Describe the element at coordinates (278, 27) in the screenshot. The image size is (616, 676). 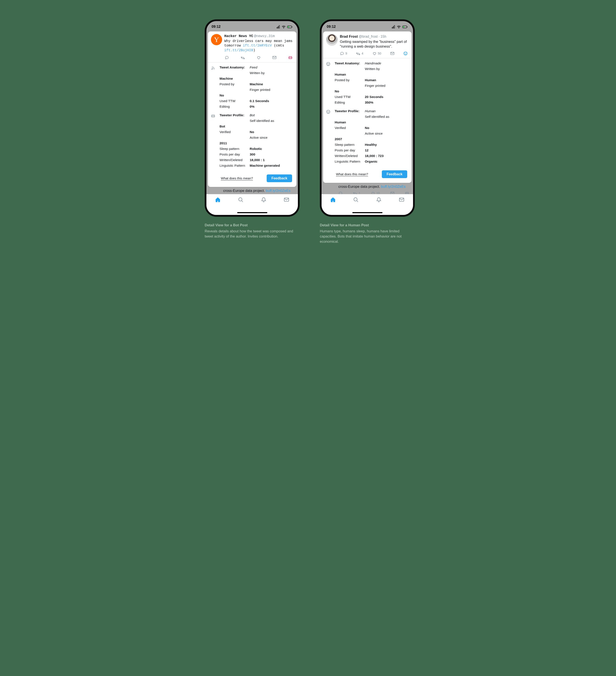
I see `signal-icon` at that location.